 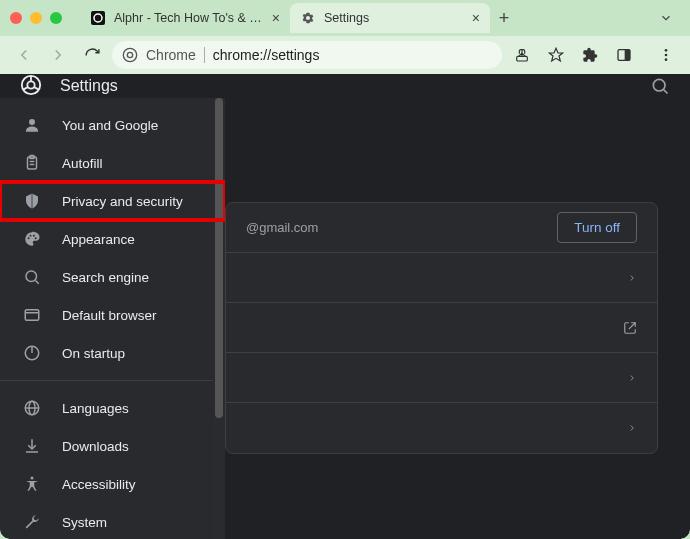 I want to click on tab-title: Alphr - Tech How To's & Guides, so click(x=189, y=18).